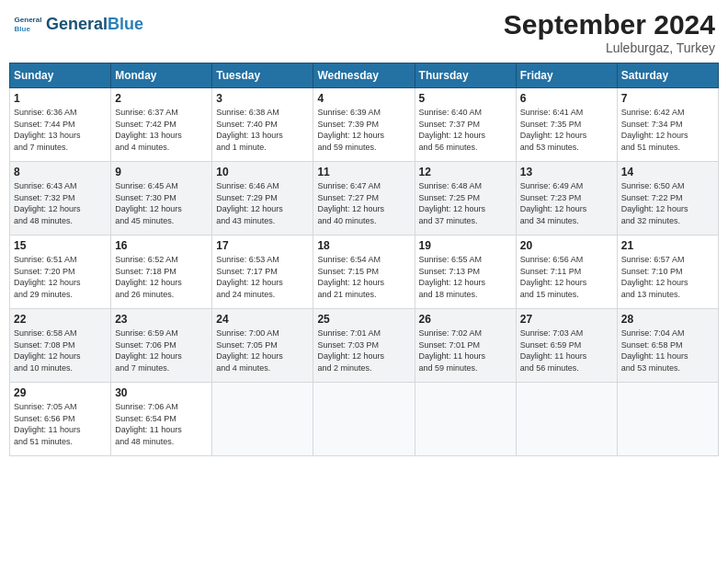 The height and width of the screenshot is (563, 728). Describe the element at coordinates (566, 125) in the screenshot. I see `calendar-cell: 6Sunrise: 6:41 AMSunset: 7:35 PMDaylight…` at that location.